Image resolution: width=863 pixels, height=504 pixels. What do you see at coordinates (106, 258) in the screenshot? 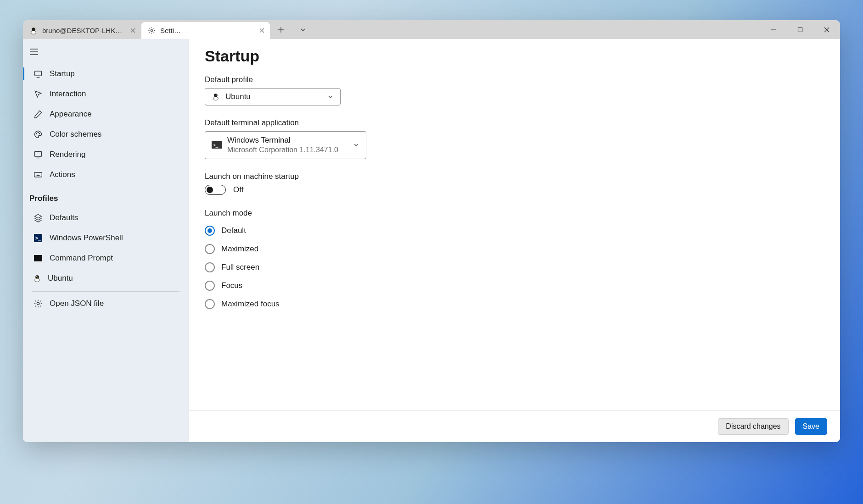
I see `sidebar-item-command-prompt: Command Prompt` at bounding box center [106, 258].